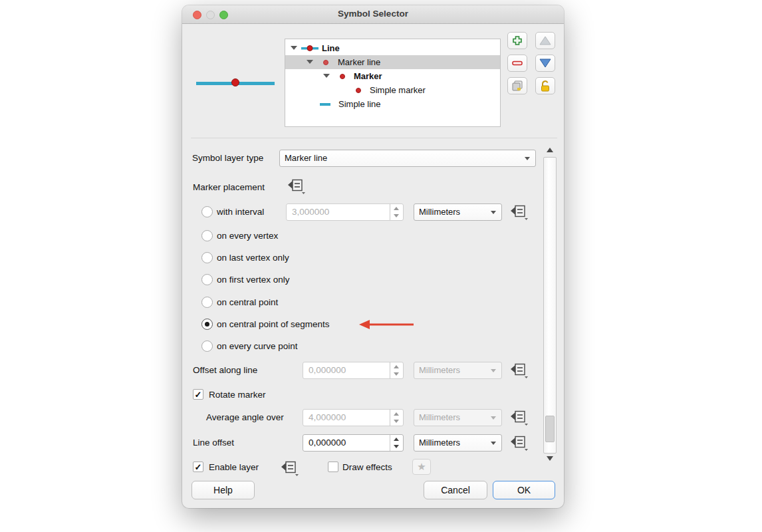  I want to click on tree-row-marker-line: Marker line, so click(392, 63).